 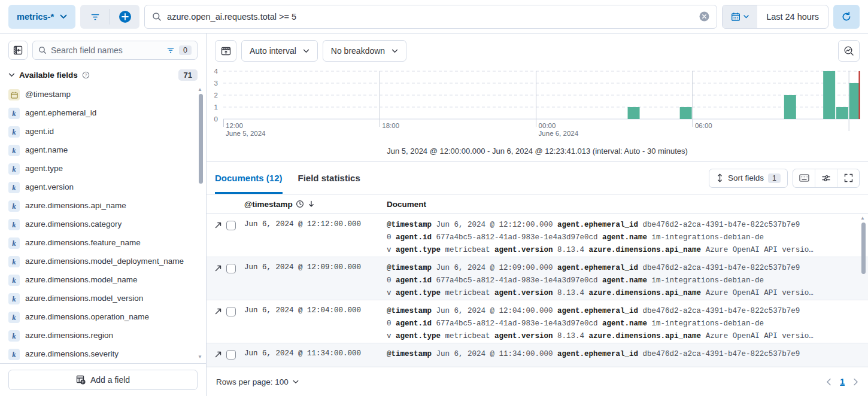 I want to click on sidebar-scrollbar, so click(x=201, y=139).